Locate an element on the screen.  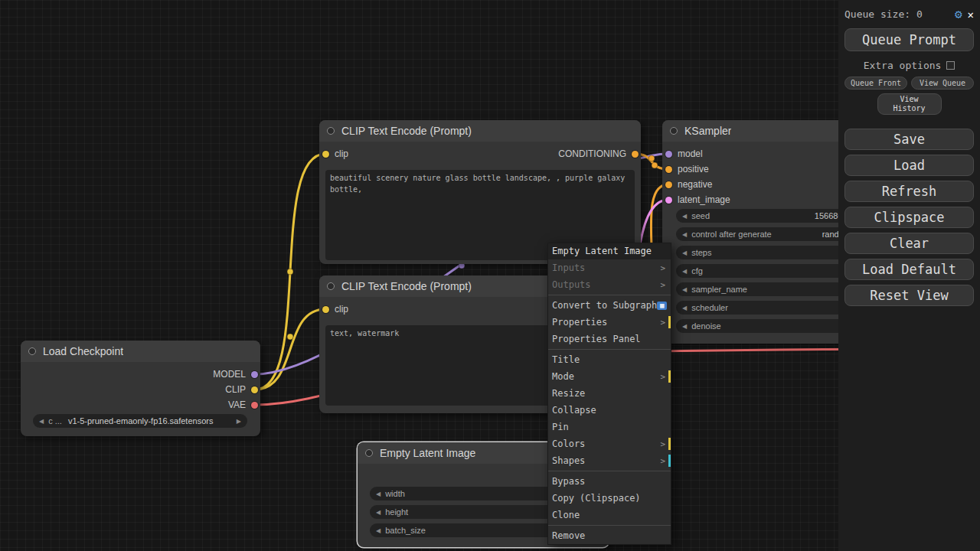
queue-prompt-button: Queue Prompt is located at coordinates (910, 40).